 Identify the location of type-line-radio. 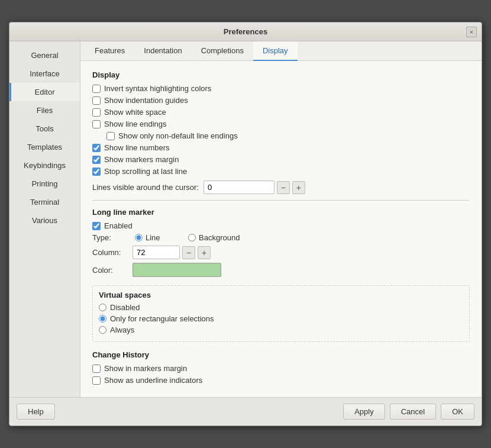
(138, 238).